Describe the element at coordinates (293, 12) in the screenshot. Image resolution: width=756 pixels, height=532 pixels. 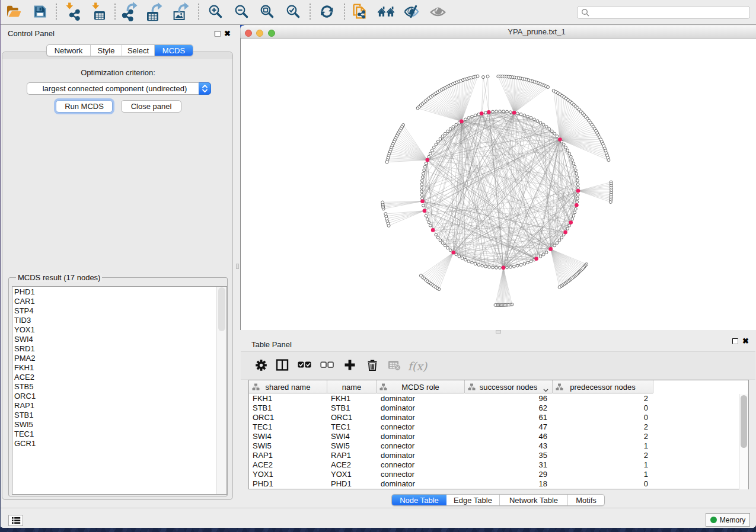
I see `zoom-selected-button` at that location.